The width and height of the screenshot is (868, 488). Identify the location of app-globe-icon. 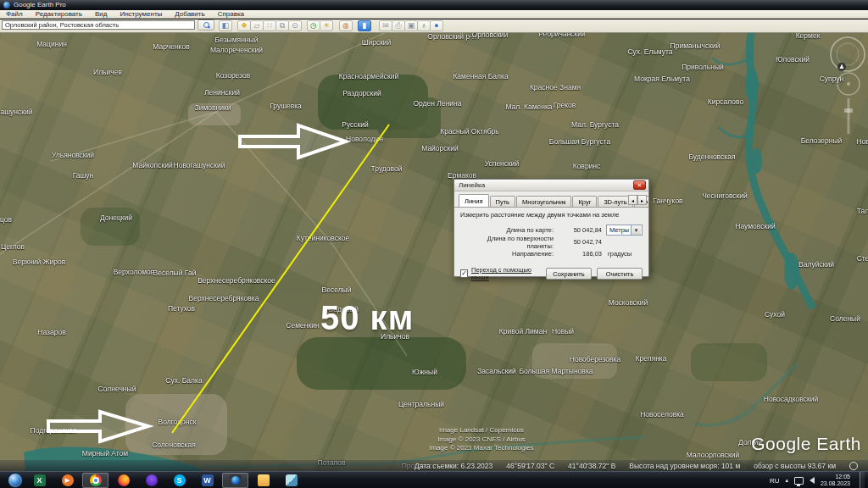
(7, 5).